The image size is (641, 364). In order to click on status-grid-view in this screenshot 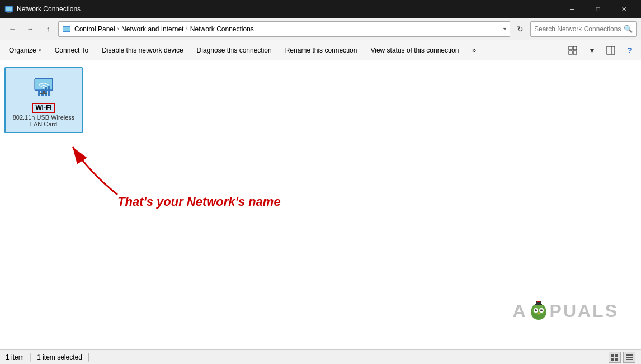, I will do `click(615, 357)`.